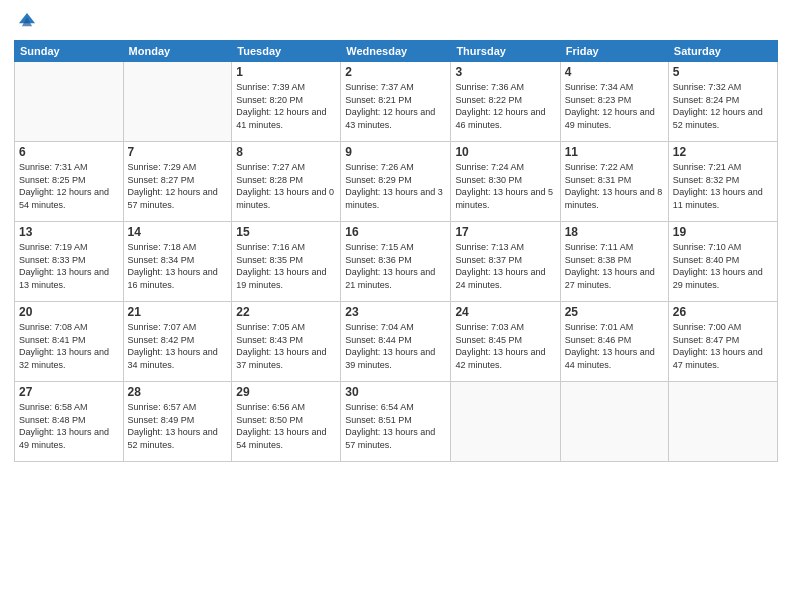  Describe the element at coordinates (69, 186) in the screenshot. I see `cell-info: Sunrise: 7:31 AMSunset: 8:25 PMDaylight:…` at that location.